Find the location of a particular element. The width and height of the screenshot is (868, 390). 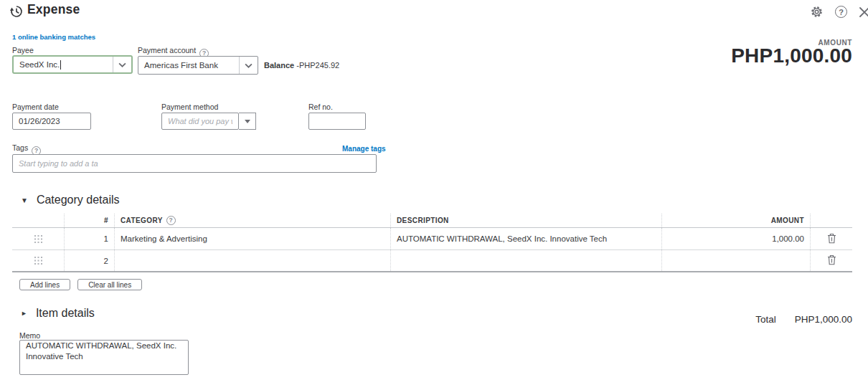

memo-textarea is located at coordinates (104, 357).